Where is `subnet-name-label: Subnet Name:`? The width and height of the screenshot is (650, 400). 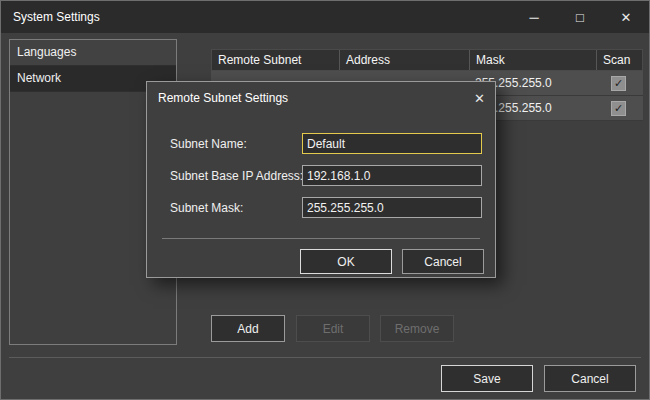
subnet-name-label: Subnet Name: is located at coordinates (208, 144).